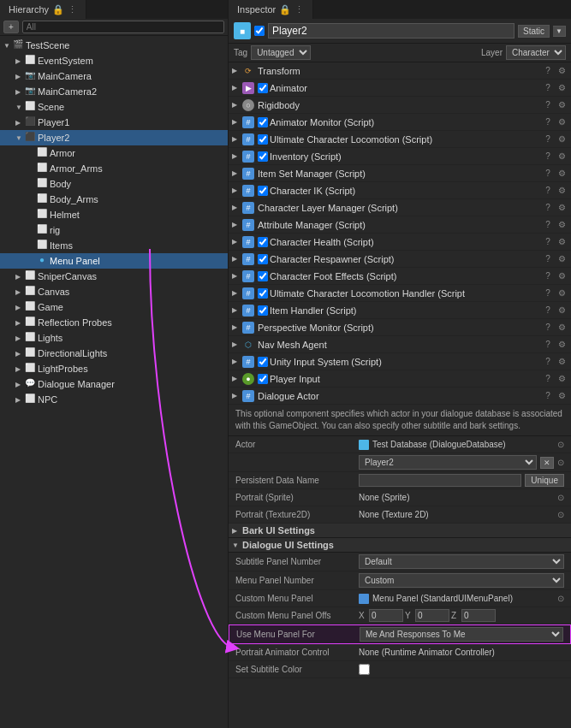  What do you see at coordinates (114, 169) in the screenshot?
I see `tree-item-armor_arms: ⬜Armor_Arms` at bounding box center [114, 169].